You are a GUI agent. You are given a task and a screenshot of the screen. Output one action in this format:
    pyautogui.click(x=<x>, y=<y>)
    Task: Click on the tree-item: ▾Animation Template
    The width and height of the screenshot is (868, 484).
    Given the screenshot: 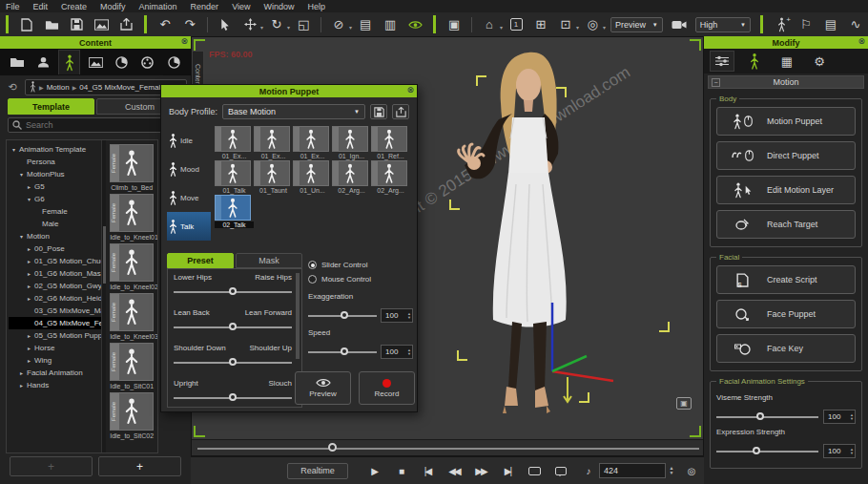 What is the action you would take?
    pyautogui.click(x=55, y=149)
    